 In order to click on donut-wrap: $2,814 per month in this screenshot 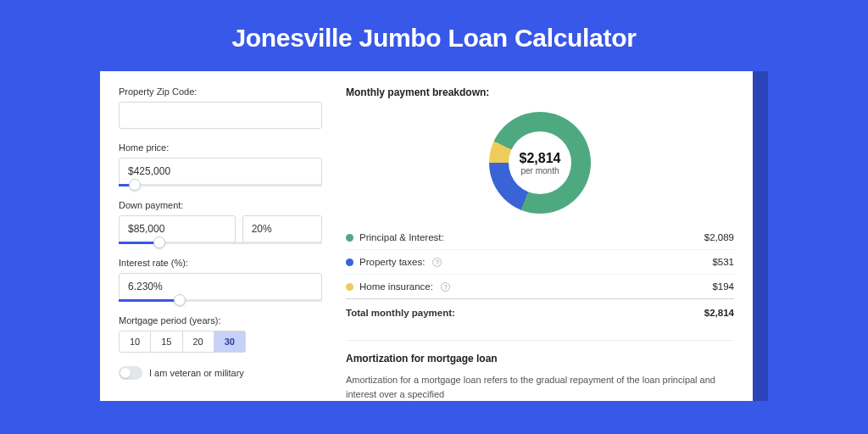, I will do `click(540, 166)`.